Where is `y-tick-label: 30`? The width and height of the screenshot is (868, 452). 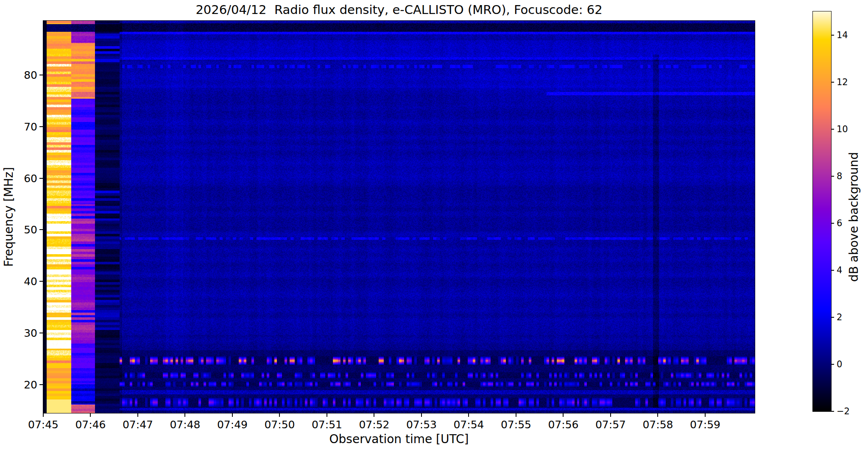 y-tick-label: 30 is located at coordinates (25, 333).